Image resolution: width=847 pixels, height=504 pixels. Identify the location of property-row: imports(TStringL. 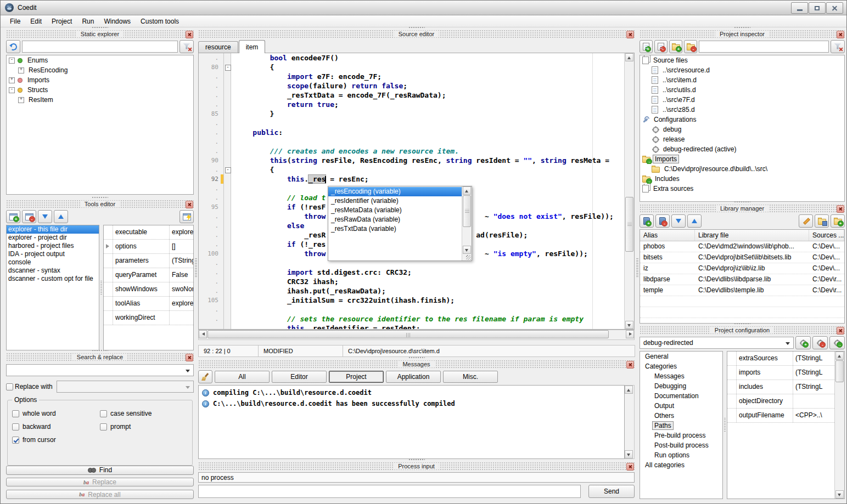
(781, 373).